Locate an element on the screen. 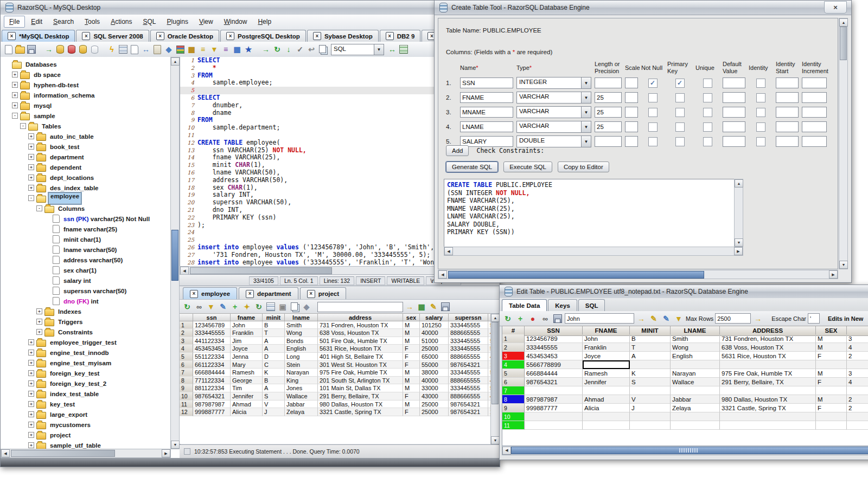  tree-vscroll-thumb is located at coordinates (175, 255).